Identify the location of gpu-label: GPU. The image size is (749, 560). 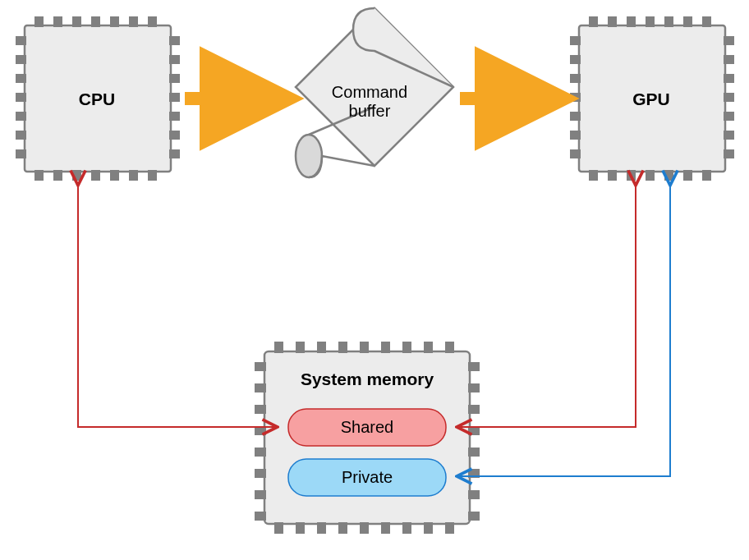
(651, 99).